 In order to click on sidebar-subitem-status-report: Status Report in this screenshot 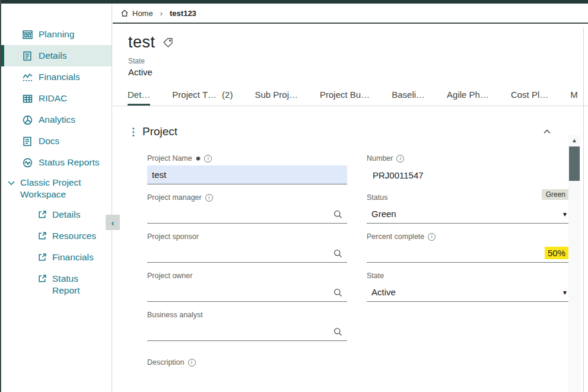, I will do `click(56, 282)`.